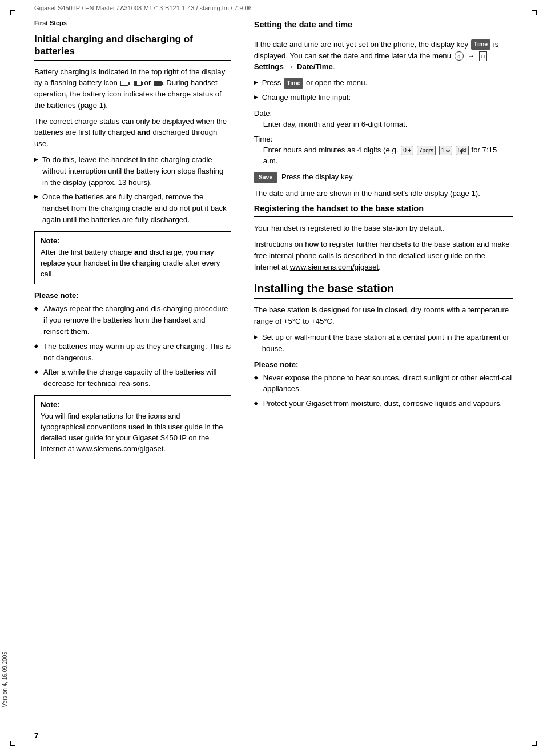 The height and width of the screenshot is (756, 547). I want to click on save-key: Save, so click(266, 178).